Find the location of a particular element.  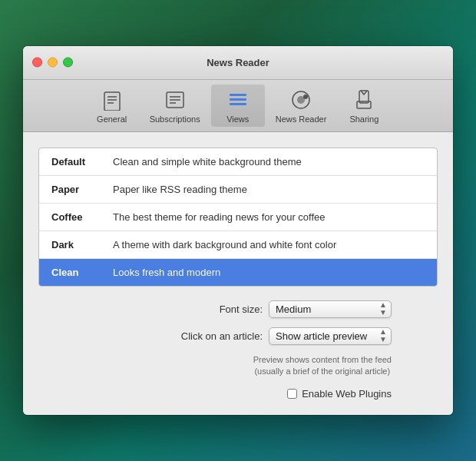

font-size-row: Font size: Small Medium Large ▲▼ is located at coordinates (238, 309).